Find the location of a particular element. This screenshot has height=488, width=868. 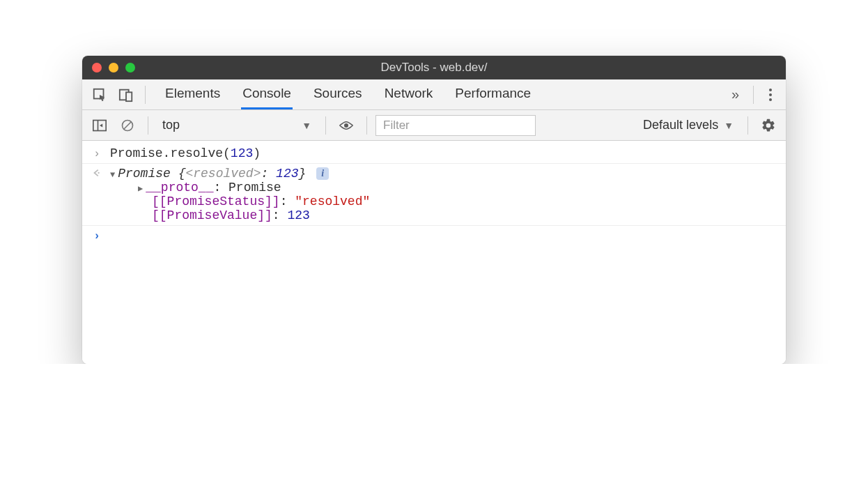

input-chevron-icon: › is located at coordinates (97, 153).